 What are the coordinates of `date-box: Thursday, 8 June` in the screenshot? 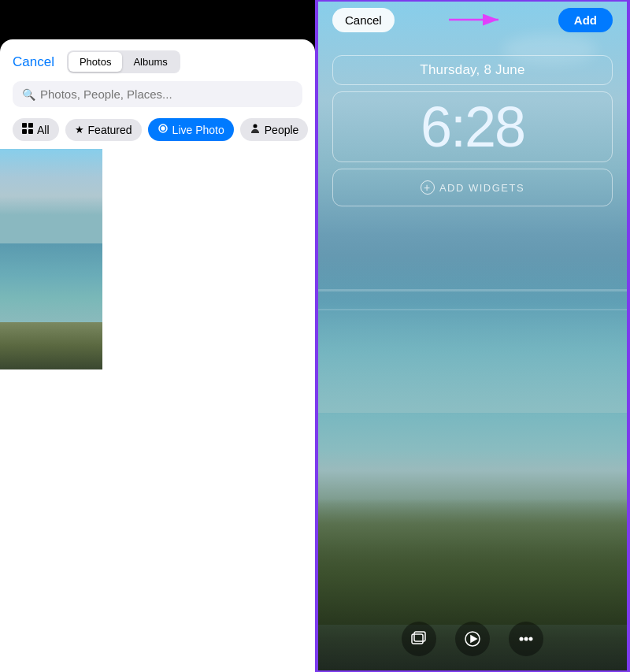 It's located at (472, 70).